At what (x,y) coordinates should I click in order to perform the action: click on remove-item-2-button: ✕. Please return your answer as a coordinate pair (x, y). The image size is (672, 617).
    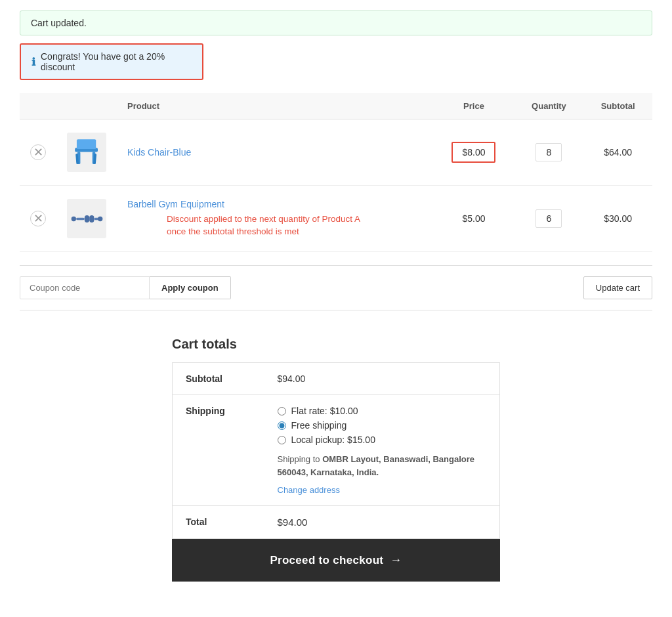
    Looking at the image, I should click on (38, 219).